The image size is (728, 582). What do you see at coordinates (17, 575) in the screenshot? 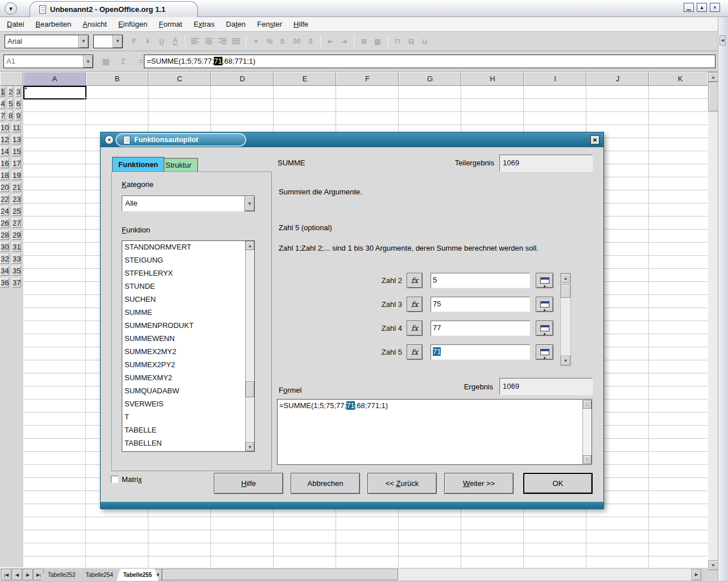
I see `prev-sheet-button: ◀` at bounding box center [17, 575].